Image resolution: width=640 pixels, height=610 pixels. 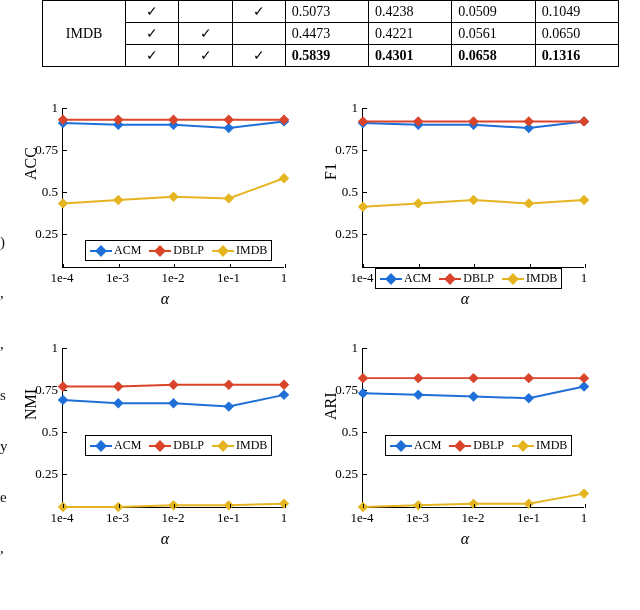 What do you see at coordinates (465, 299) in the screenshot?
I see `x-axis-label: α` at bounding box center [465, 299].